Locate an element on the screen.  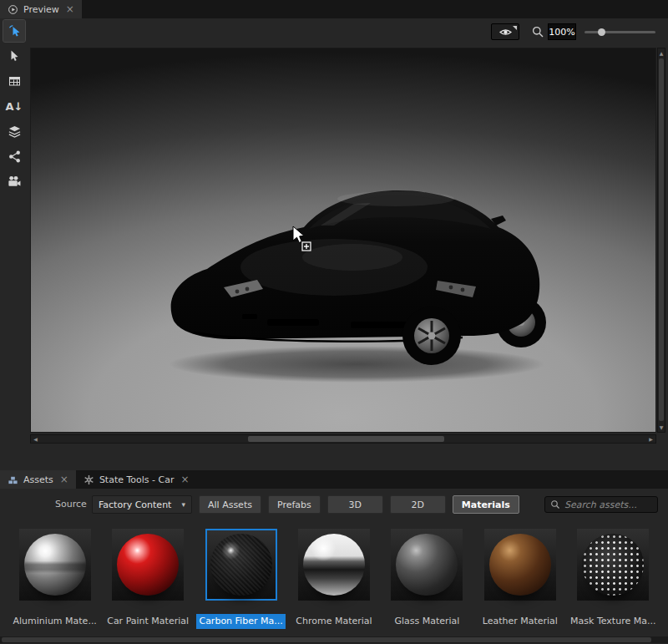
asset-item-leather: Leather Material is located at coordinates (519, 579).